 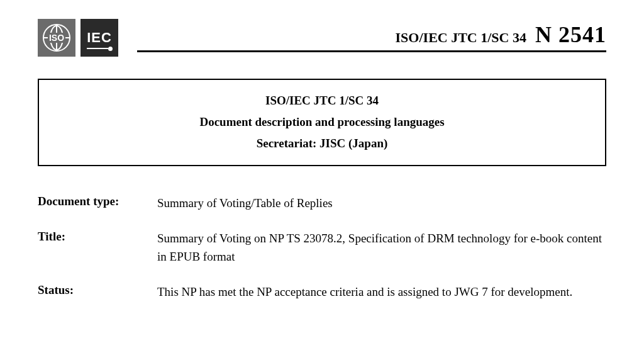 I want to click on metadata-row-doc-type: Document type: Summary of Voting/Table o…, so click(x=322, y=204).